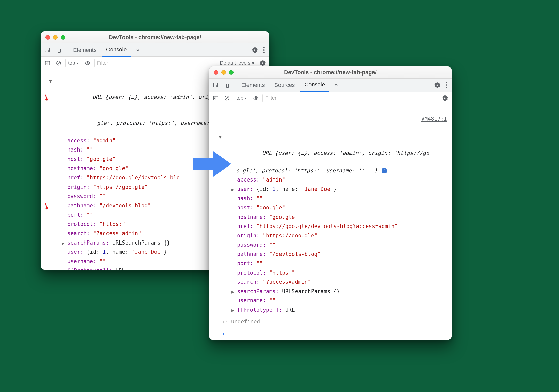  Describe the element at coordinates (237, 63) in the screenshot. I see `log-levels-selector: Default levels ▾` at that location.